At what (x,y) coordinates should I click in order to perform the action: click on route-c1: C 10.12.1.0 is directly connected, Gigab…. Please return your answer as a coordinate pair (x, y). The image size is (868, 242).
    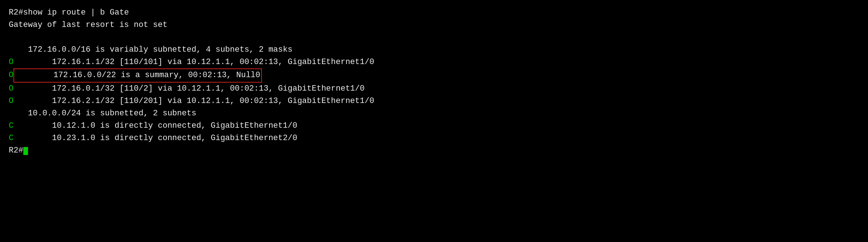
    Looking at the image, I should click on (434, 126).